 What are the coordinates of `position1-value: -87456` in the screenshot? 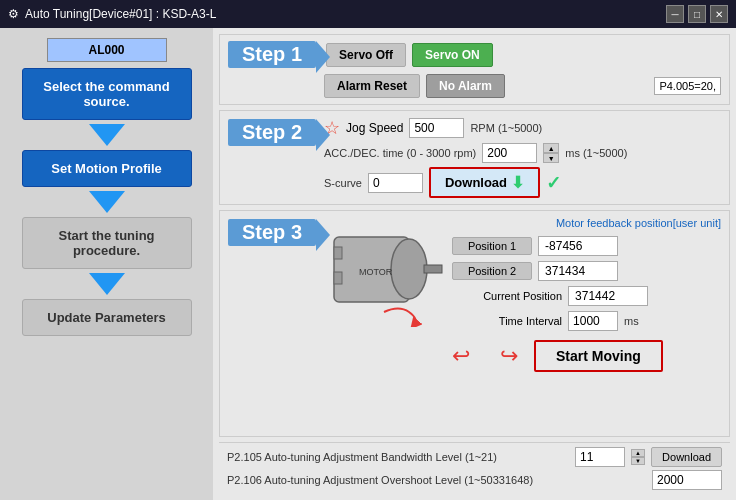 It's located at (578, 246).